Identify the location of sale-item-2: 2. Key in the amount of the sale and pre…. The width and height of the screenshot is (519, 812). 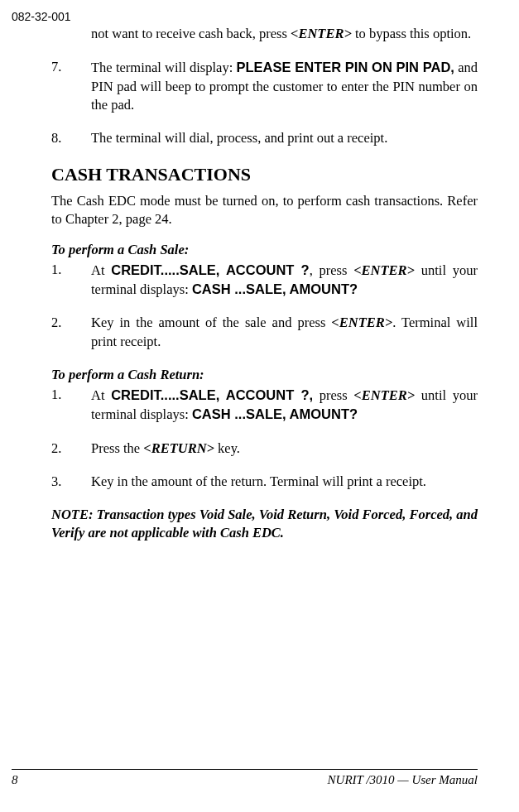
(265, 333).